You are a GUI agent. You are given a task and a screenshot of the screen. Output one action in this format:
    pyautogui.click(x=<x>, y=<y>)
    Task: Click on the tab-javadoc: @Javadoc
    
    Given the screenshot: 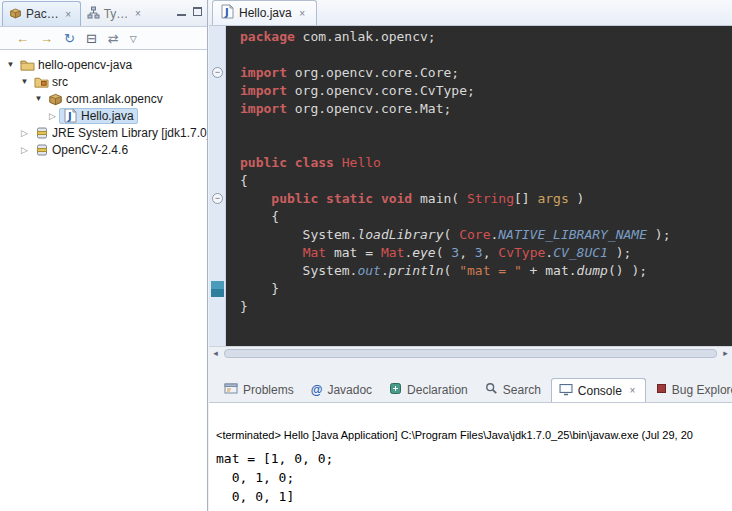 What is the action you would take?
    pyautogui.click(x=342, y=390)
    